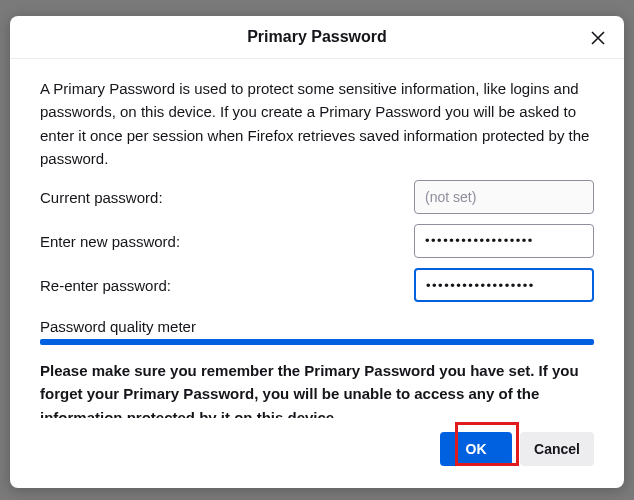 The height and width of the screenshot is (500, 634). What do you see at coordinates (317, 241) in the screenshot?
I see `new-password-row: Enter new password: ••••••••••••••••••` at bounding box center [317, 241].